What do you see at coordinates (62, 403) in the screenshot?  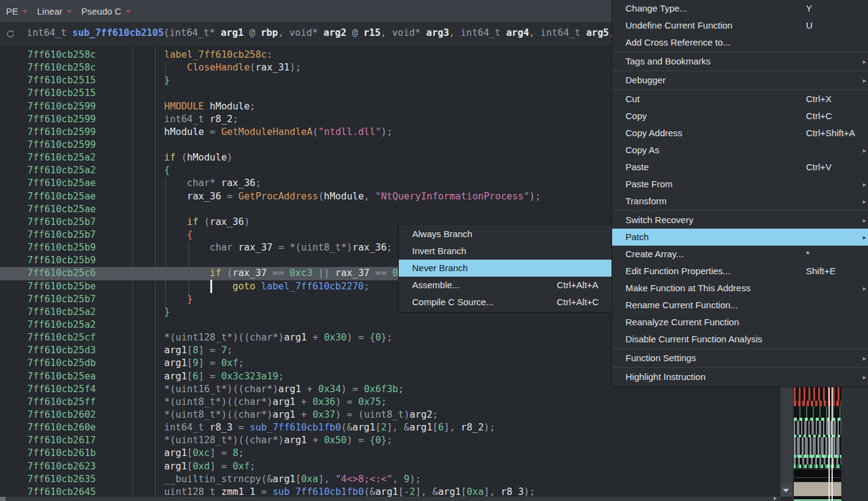 I see `address: 7ff610cb25ff` at bounding box center [62, 403].